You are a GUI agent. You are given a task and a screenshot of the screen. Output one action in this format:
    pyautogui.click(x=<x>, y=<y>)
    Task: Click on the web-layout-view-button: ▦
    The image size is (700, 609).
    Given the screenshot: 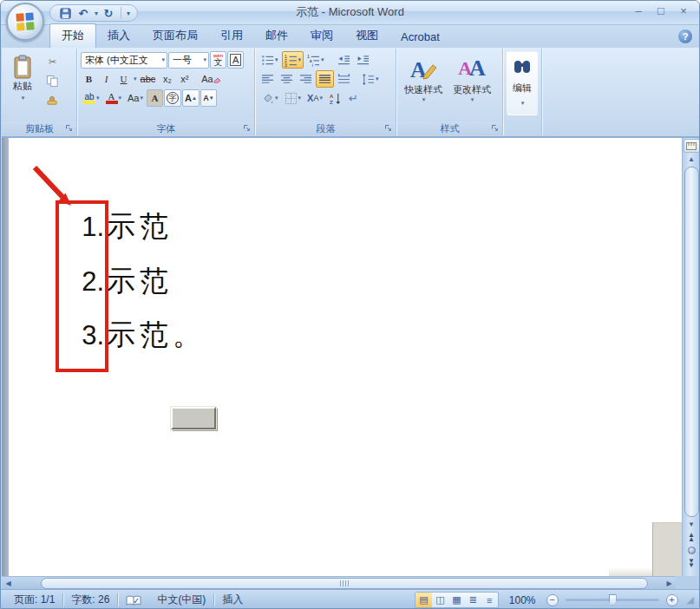 What is the action you would take?
    pyautogui.click(x=456, y=600)
    